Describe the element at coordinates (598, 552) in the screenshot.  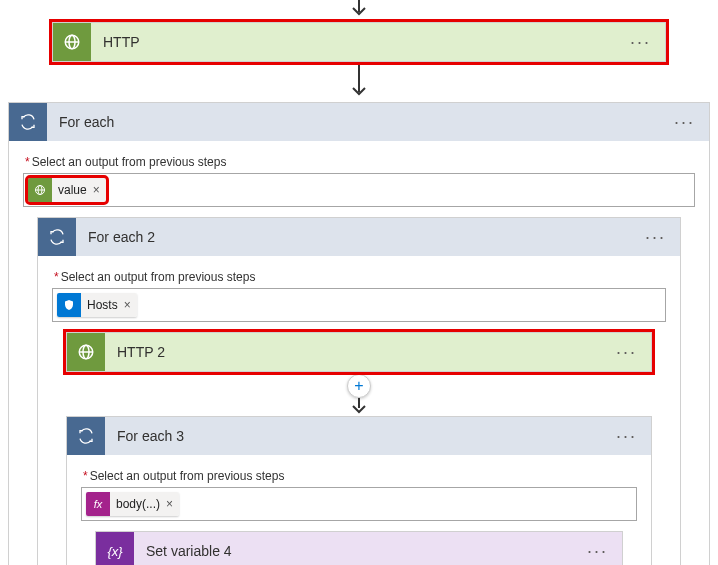
I see `set-variable-menu-button: ···` at that location.